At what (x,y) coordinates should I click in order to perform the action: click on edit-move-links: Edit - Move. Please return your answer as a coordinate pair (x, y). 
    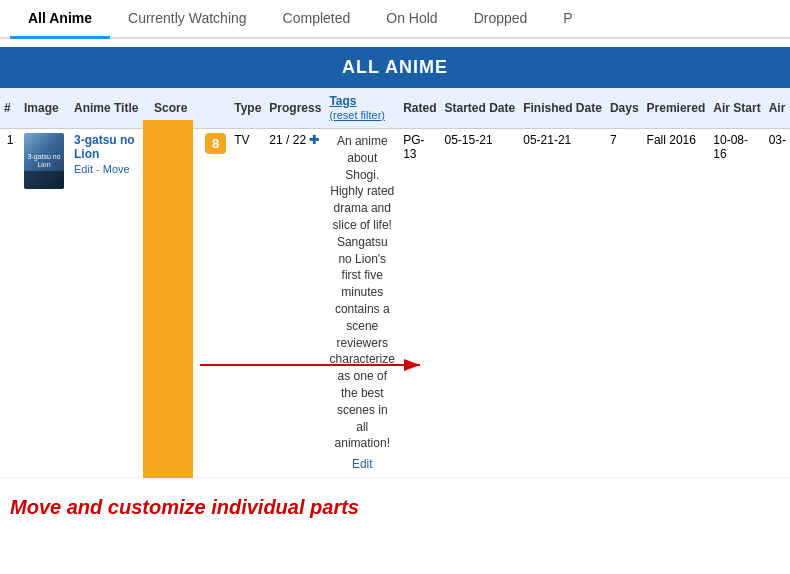
    Looking at the image, I should click on (110, 169).